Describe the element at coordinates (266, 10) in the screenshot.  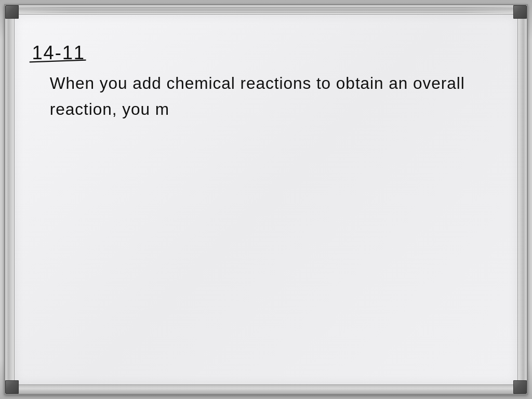
I see `rail-top` at that location.